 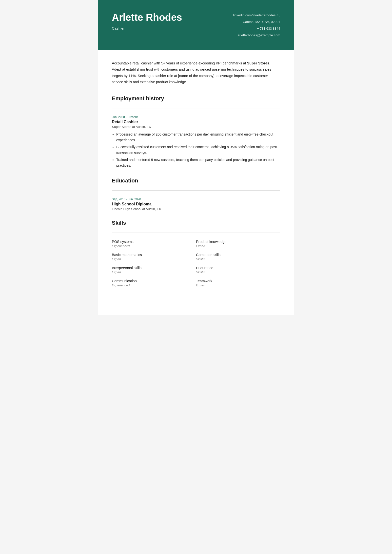 What do you see at coordinates (257, 15) in the screenshot?
I see `linkedin-link: linkedin.com/in/arletterhodes55,` at bounding box center [257, 15].